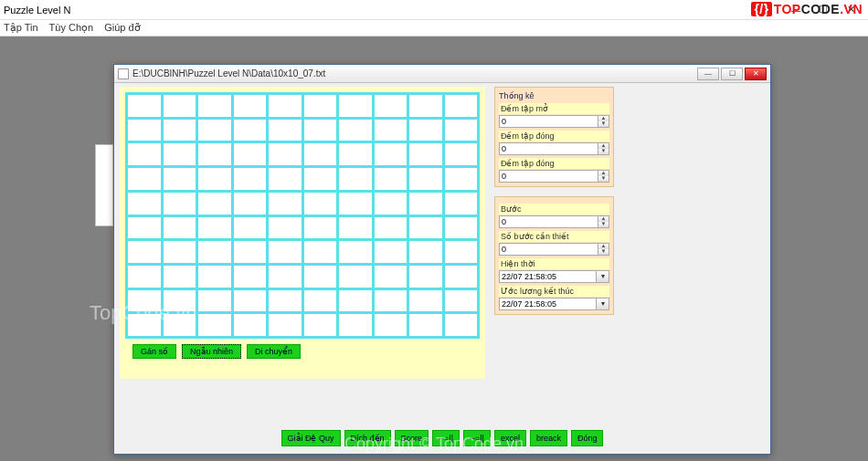 The image size is (868, 461). Describe the element at coordinates (548, 121) in the screenshot. I see `open-count-input` at that location.